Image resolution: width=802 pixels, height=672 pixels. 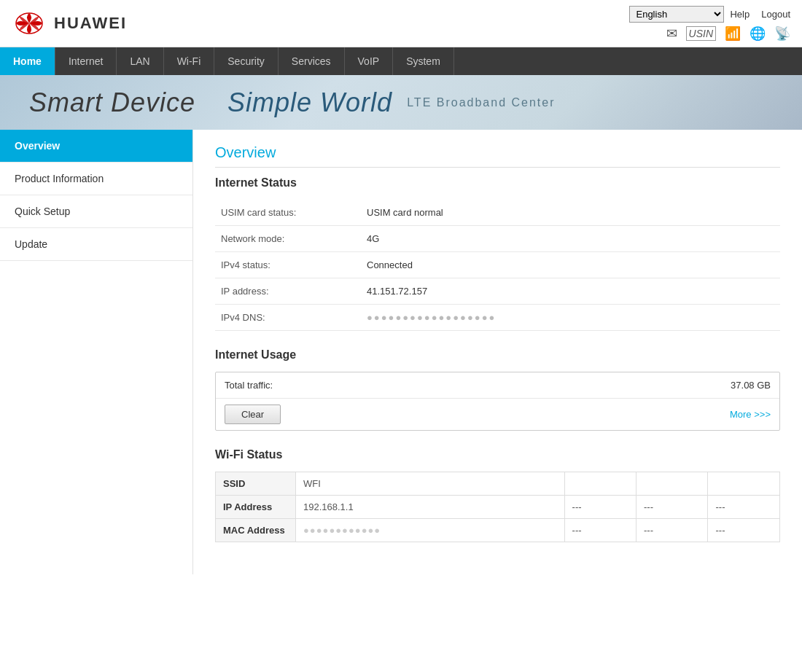 What do you see at coordinates (497, 265) in the screenshot?
I see `table-row: IPv4 status: Connected` at bounding box center [497, 265].